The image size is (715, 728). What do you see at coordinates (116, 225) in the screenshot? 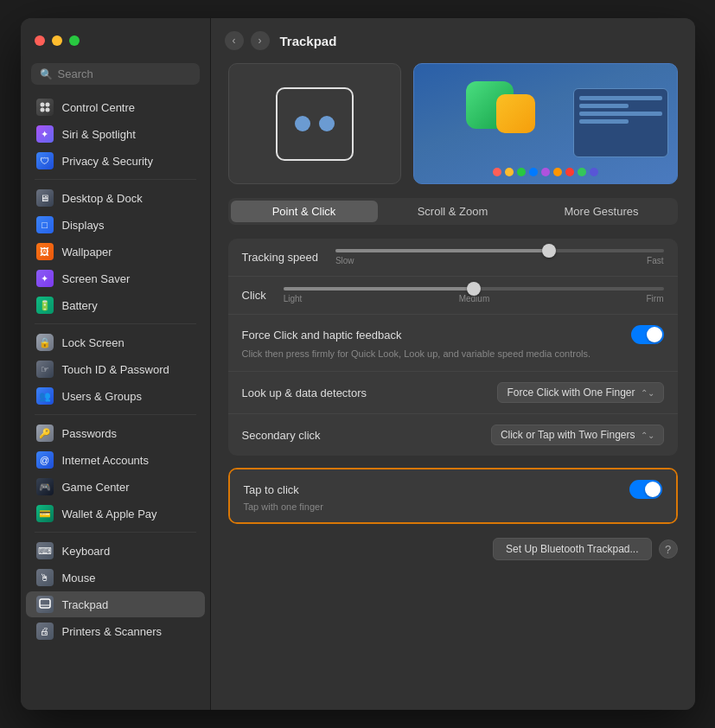
I see `sidebar-item-displays: □ Displays` at bounding box center [116, 225].